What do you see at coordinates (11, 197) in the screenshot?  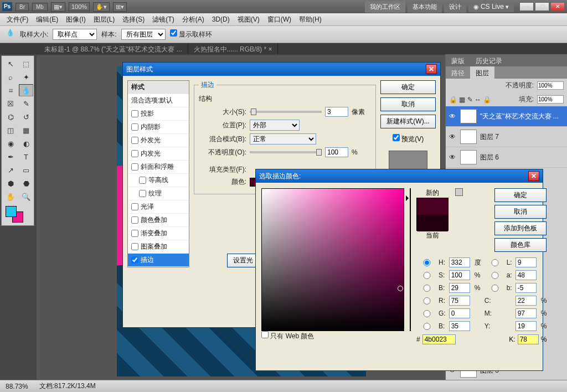 I see `hand-tool: ✋` at bounding box center [11, 197].